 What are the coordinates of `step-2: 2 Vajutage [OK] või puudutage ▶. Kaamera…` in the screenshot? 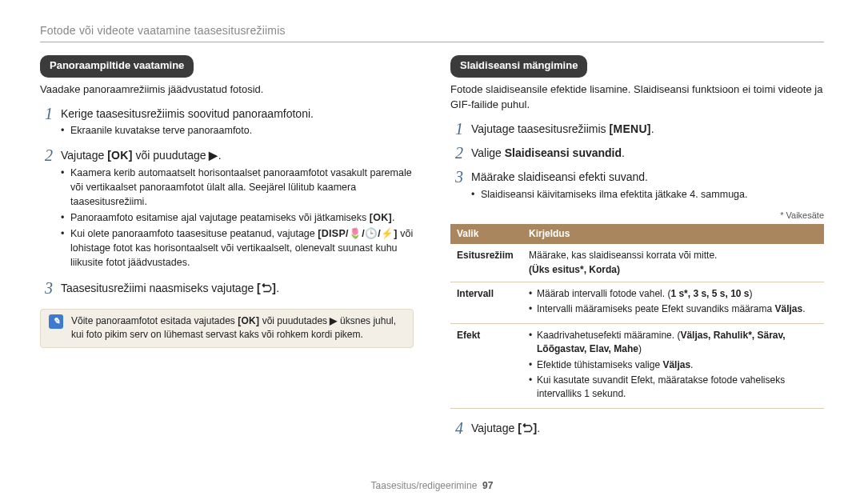 It's located at (227, 210).